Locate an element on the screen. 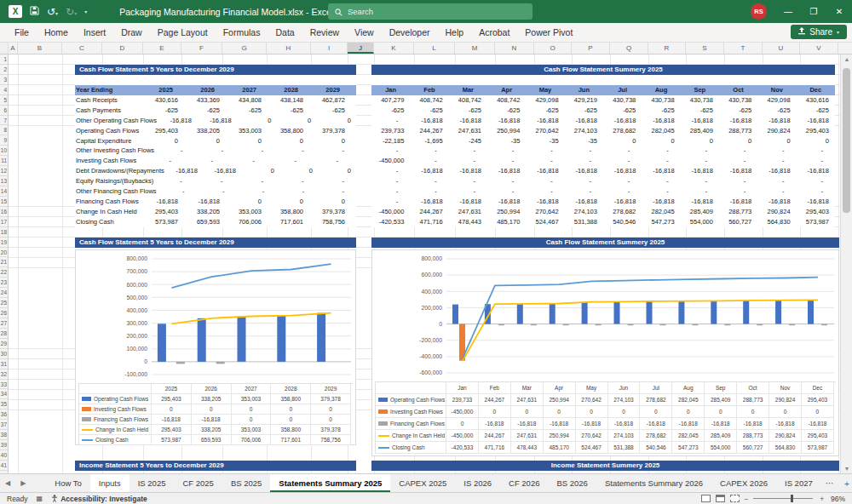 The height and width of the screenshot is (504, 852). select-all-corner is located at coordinates (4, 48).